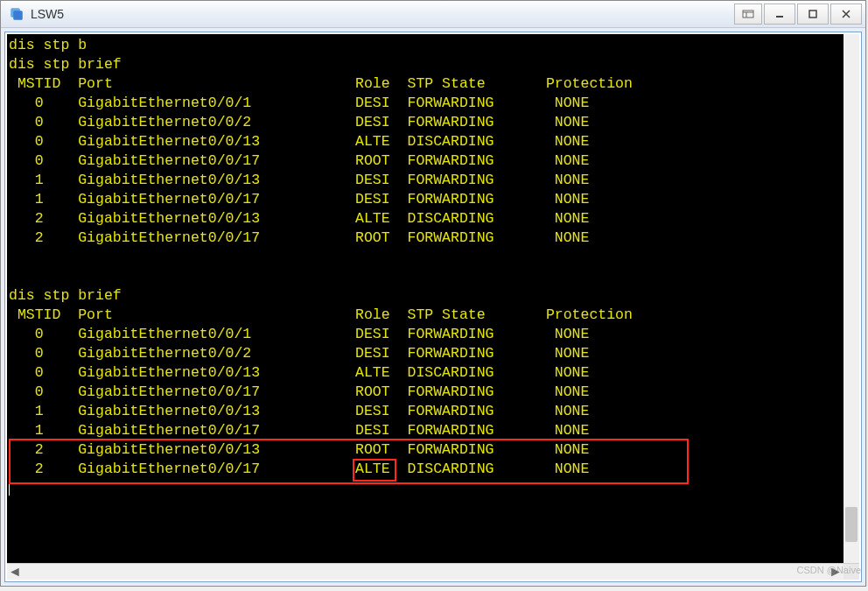 The height and width of the screenshot is (591, 868). I want to click on app-icon, so click(17, 14).